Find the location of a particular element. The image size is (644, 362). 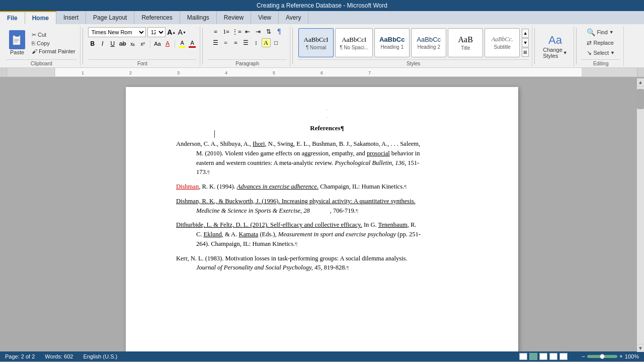

dithurbide-para: ¶ is located at coordinates (296, 244).